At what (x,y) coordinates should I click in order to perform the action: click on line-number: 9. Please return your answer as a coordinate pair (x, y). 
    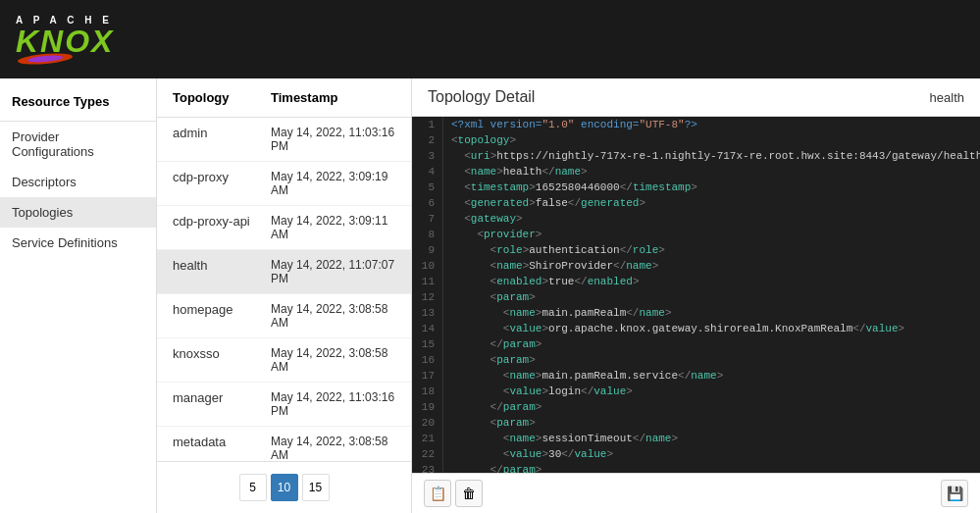
    Looking at the image, I should click on (428, 250).